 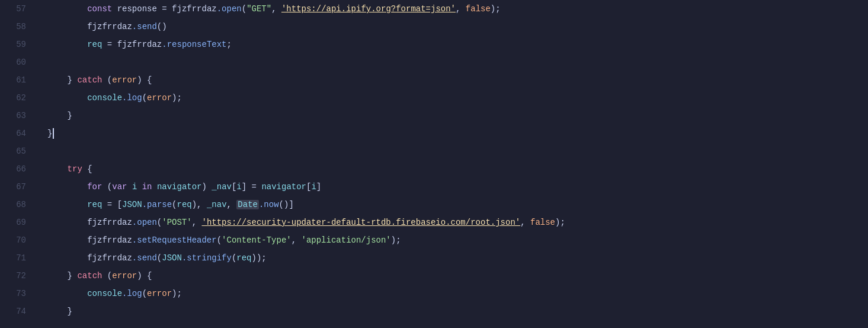 What do you see at coordinates (18, 294) in the screenshot?
I see `line-num-73: 73` at bounding box center [18, 294].